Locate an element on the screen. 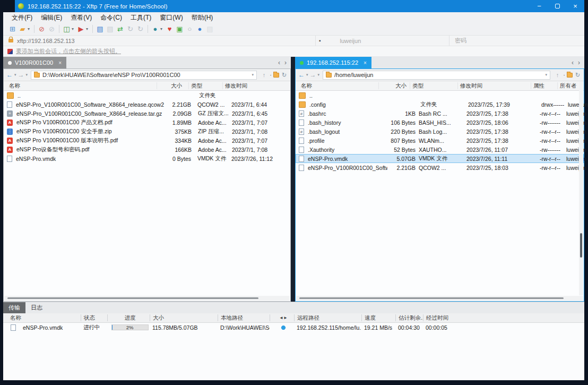 The width and height of the screenshot is (588, 385). file-row: eNSP Pro V100R001C00 产品文档.pdf1.89MBAdobe… is located at coordinates (147, 122).